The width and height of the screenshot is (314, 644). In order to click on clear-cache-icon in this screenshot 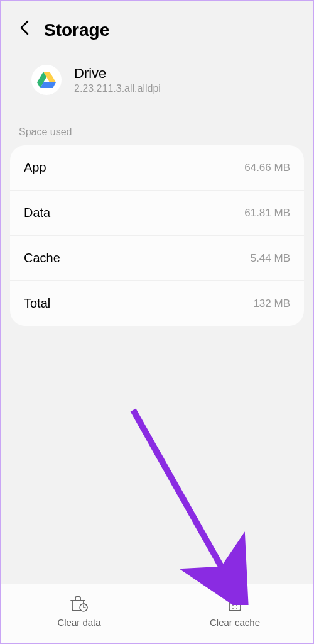, I will do `click(235, 604)`.